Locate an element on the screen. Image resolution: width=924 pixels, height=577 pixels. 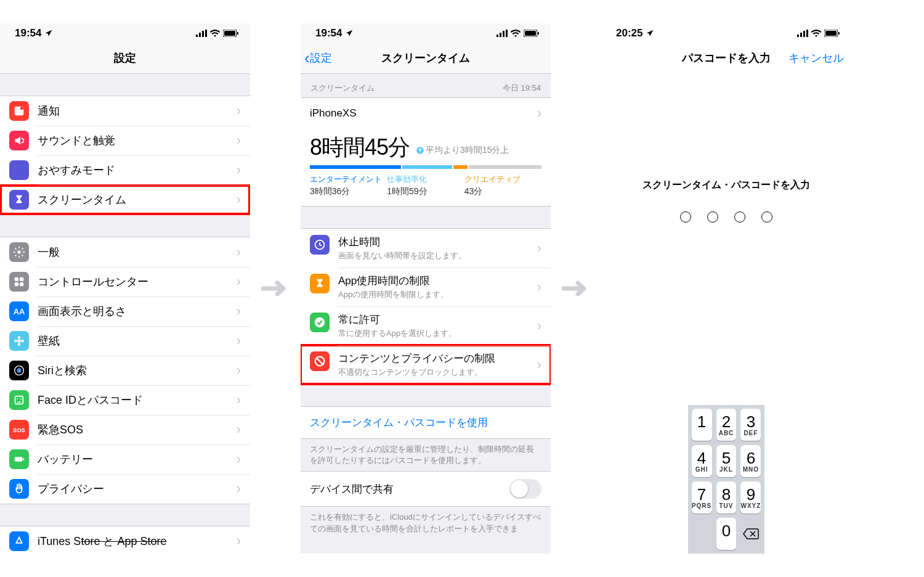
moon-icon is located at coordinates (19, 170).